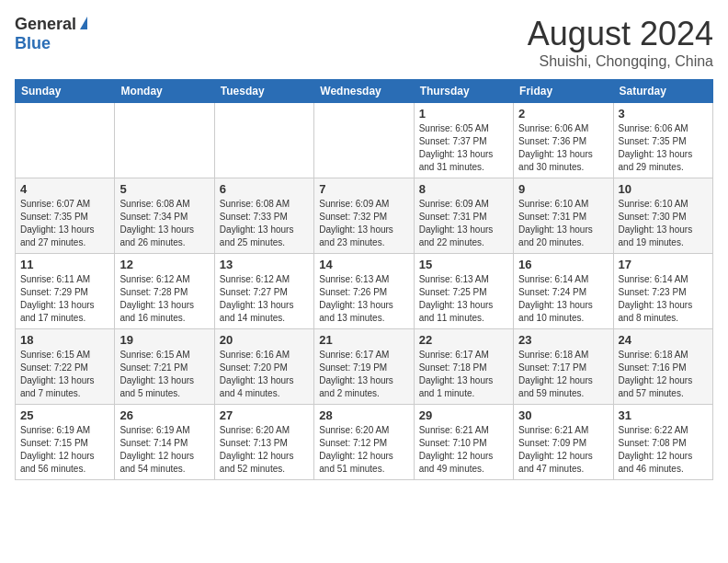 The width and height of the screenshot is (728, 563). Describe the element at coordinates (164, 450) in the screenshot. I see `day-info: Sunrise: 6:19 AMSunset: 7:14 PMDaylight:…` at that location.